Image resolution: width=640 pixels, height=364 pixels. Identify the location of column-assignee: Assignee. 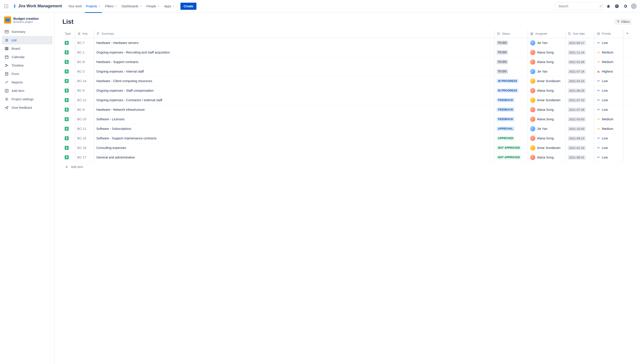
(547, 34).